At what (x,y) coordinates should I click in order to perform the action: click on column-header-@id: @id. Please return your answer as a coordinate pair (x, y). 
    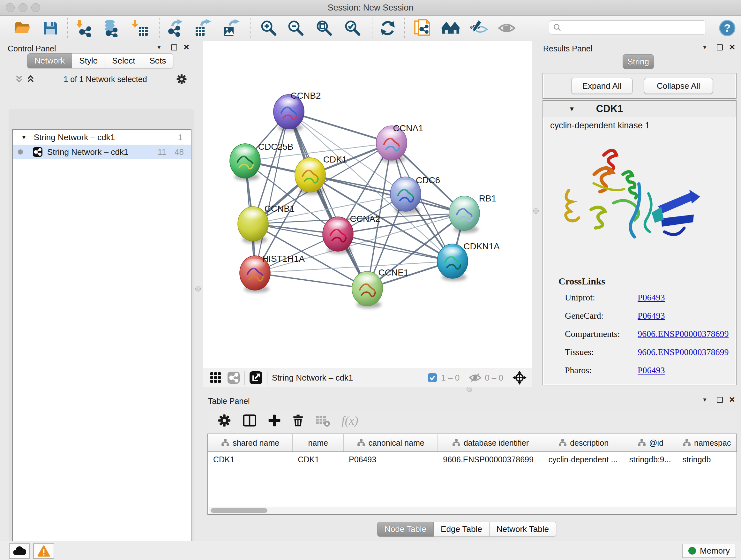
    Looking at the image, I should click on (651, 443).